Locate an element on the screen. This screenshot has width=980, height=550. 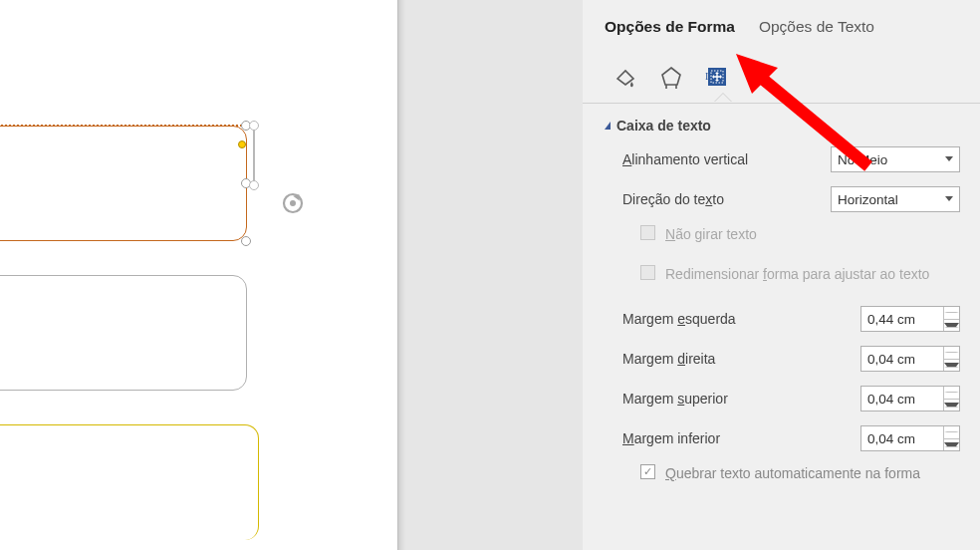
dropdown-value: Horizontal is located at coordinates (868, 199).